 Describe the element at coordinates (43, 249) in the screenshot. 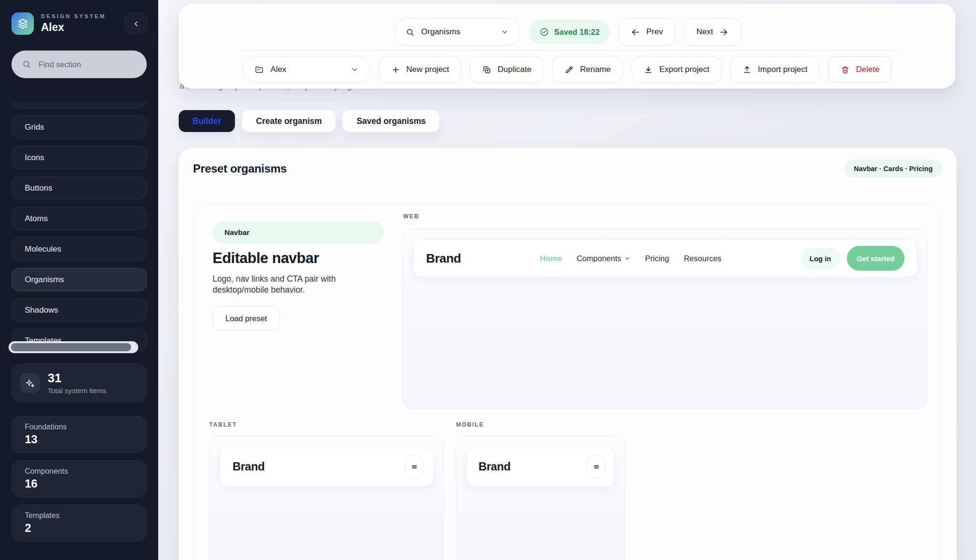

I see `sidebar-item-label: Molecules` at that location.